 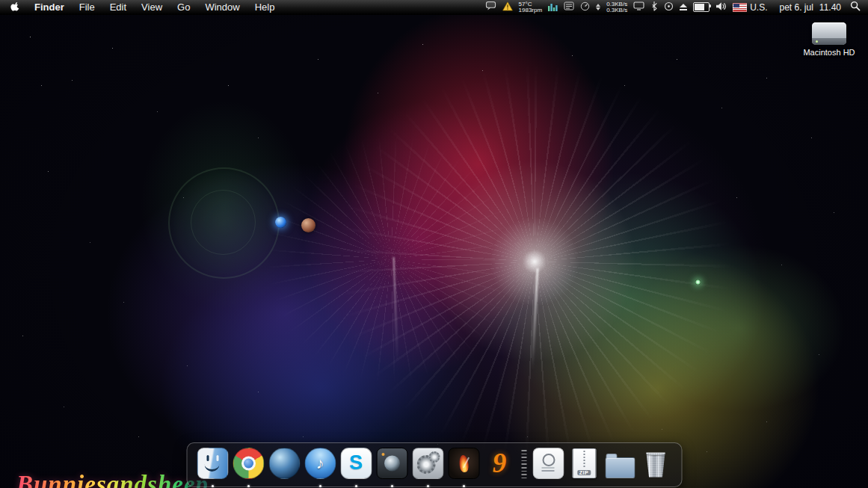 What do you see at coordinates (118, 7) in the screenshot?
I see `menu-edit: Edit` at bounding box center [118, 7].